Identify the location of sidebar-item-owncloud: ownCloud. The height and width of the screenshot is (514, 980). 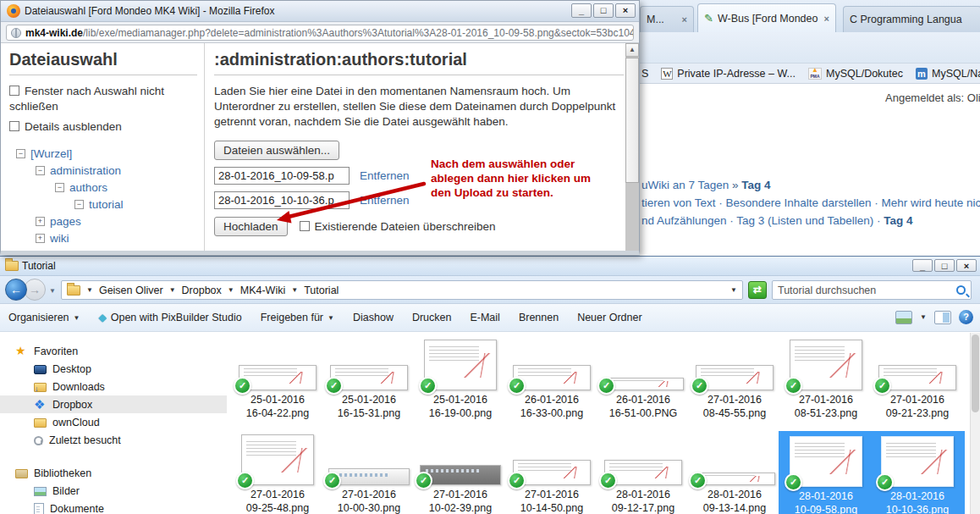
(113, 422).